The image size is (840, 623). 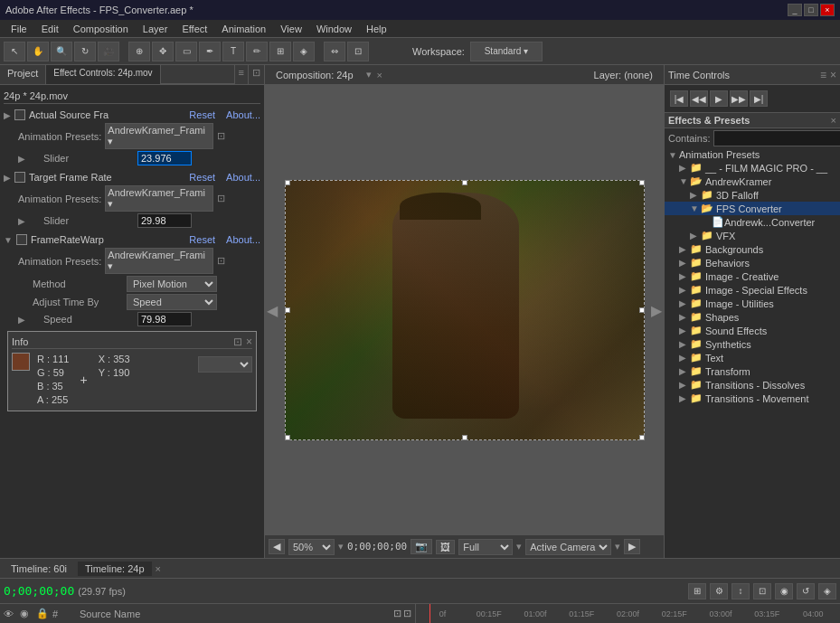 What do you see at coordinates (139, 52) in the screenshot?
I see `toolbar-anchor: ⊕` at bounding box center [139, 52].